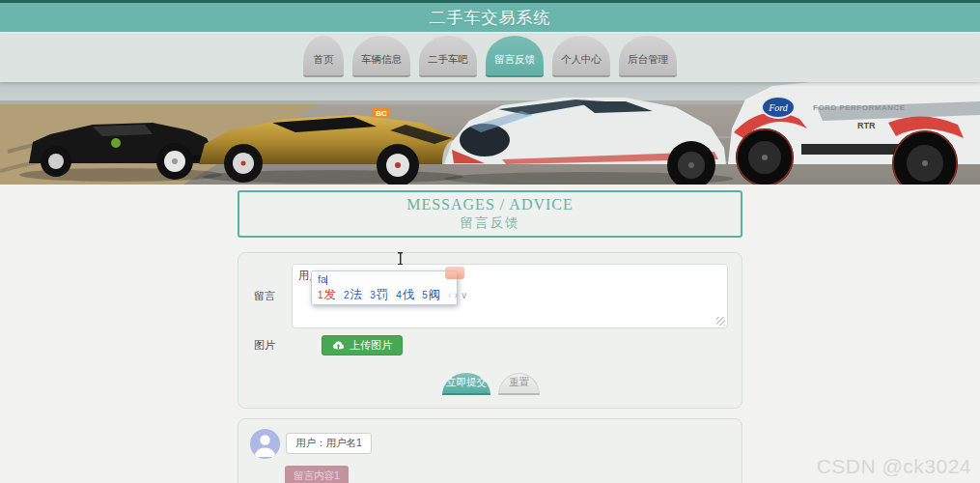 This screenshot has width=980, height=483. What do you see at coordinates (371, 346) in the screenshot?
I see `upload-button-label: 上传图片` at bounding box center [371, 346].